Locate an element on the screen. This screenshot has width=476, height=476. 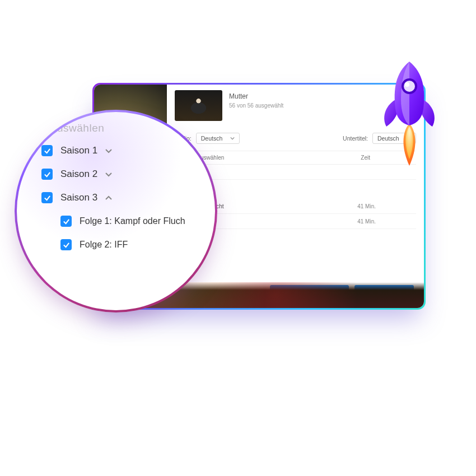
audio-value: Deutsch is located at coordinates (212, 138).